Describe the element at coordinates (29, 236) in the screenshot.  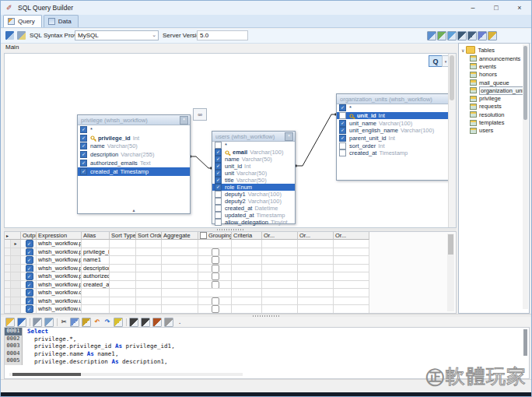
I see `grid-column-header-output: Output` at that location.